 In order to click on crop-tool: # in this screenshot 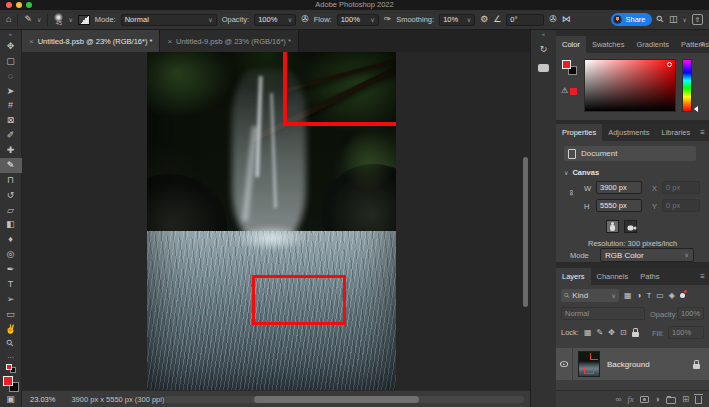, I will do `click(11, 106)`.